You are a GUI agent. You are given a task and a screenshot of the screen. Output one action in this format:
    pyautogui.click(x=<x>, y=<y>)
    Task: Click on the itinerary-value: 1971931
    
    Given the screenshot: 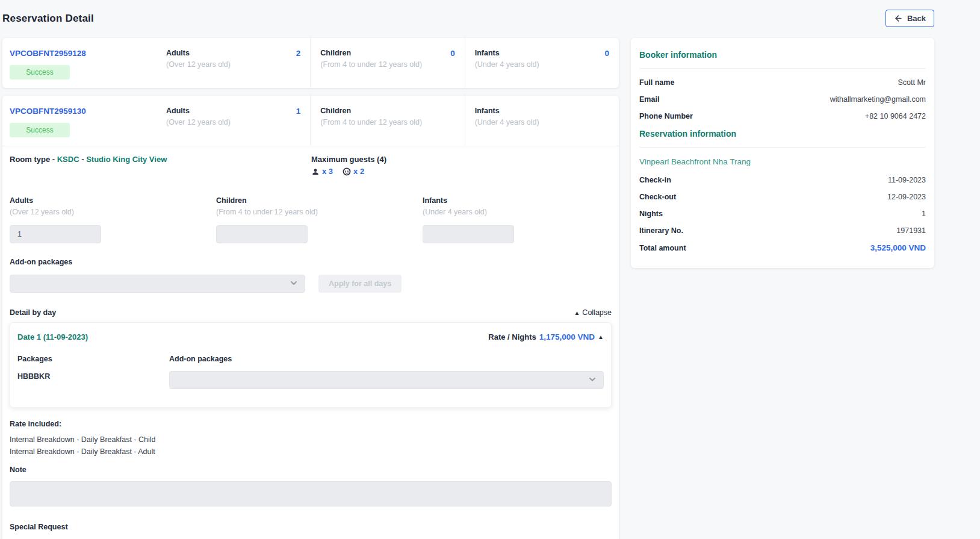 What is the action you would take?
    pyautogui.click(x=911, y=231)
    